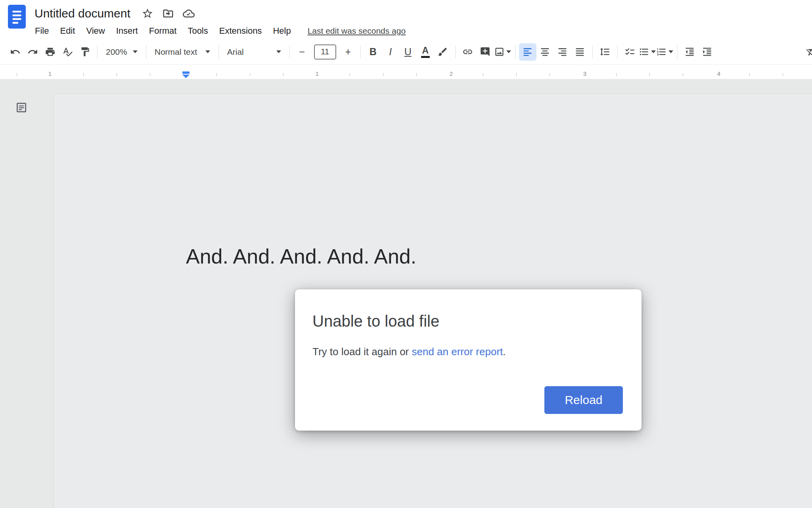 This screenshot has height=508, width=812. I want to click on last-edit-link: Last edit was seconds ago, so click(357, 31).